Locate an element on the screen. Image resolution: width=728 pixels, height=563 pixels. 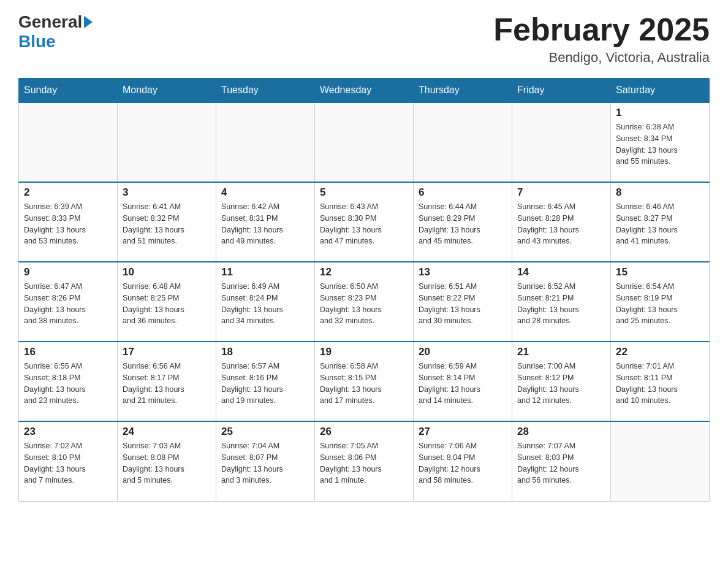
calendar-cell: 9Sunrise: 6:47 AMSunset: 8:26 PMDaylight… is located at coordinates (69, 302).